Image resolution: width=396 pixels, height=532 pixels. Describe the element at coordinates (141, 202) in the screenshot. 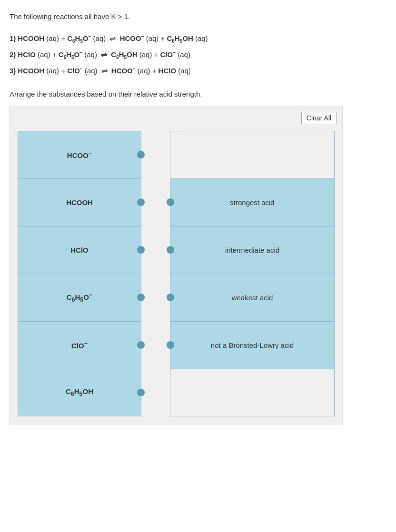

I see `left-item-hcooh-dot` at that location.